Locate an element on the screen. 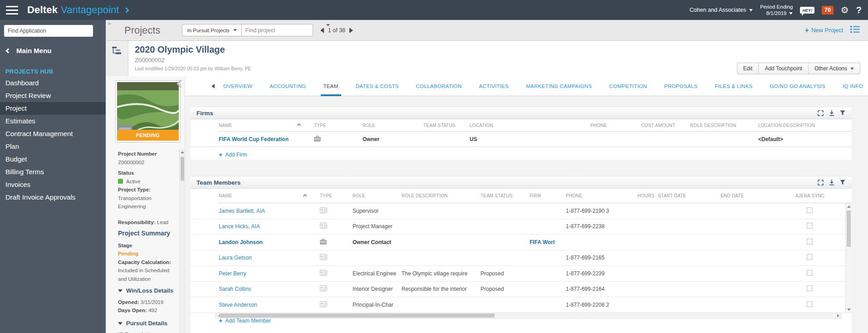 This screenshot has height=333, width=868. team-col-ajera-sync: AJERA SYNC is located at coordinates (824, 196).